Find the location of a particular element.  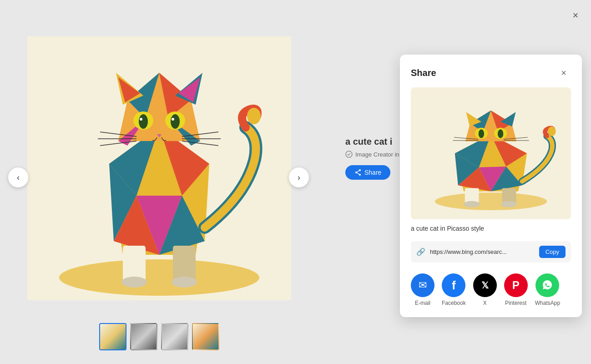

dialog-image-caption: a cute cat in Picasso style is located at coordinates (491, 228).